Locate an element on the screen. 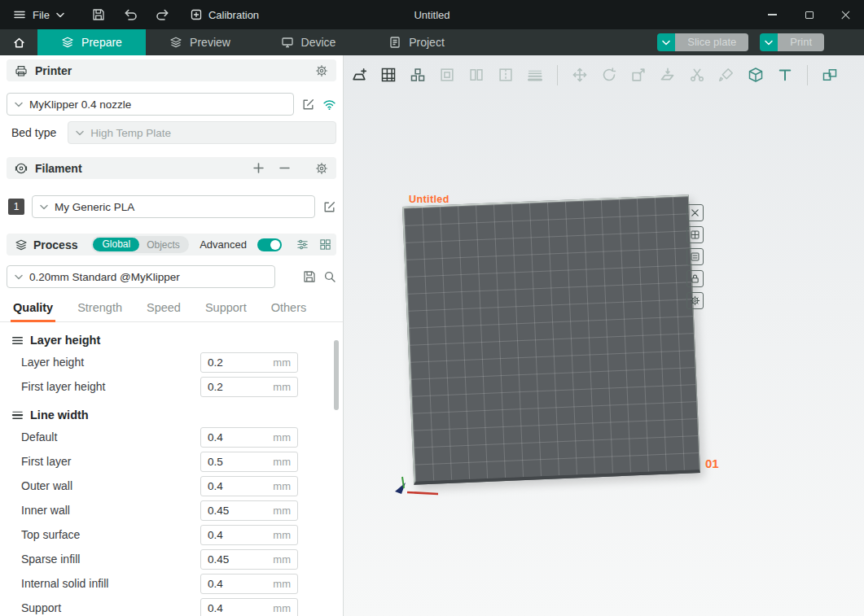 The height and width of the screenshot is (616, 864). sparse-infill-line-width-value is located at coordinates (238, 560).